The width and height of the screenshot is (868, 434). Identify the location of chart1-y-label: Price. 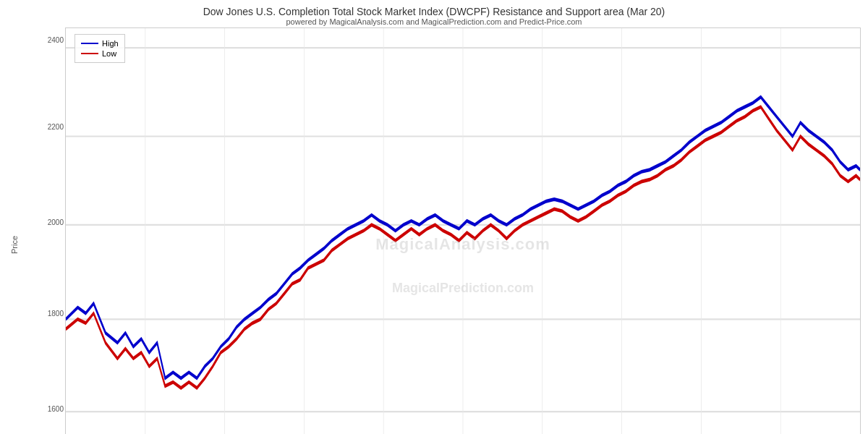
(14, 231).